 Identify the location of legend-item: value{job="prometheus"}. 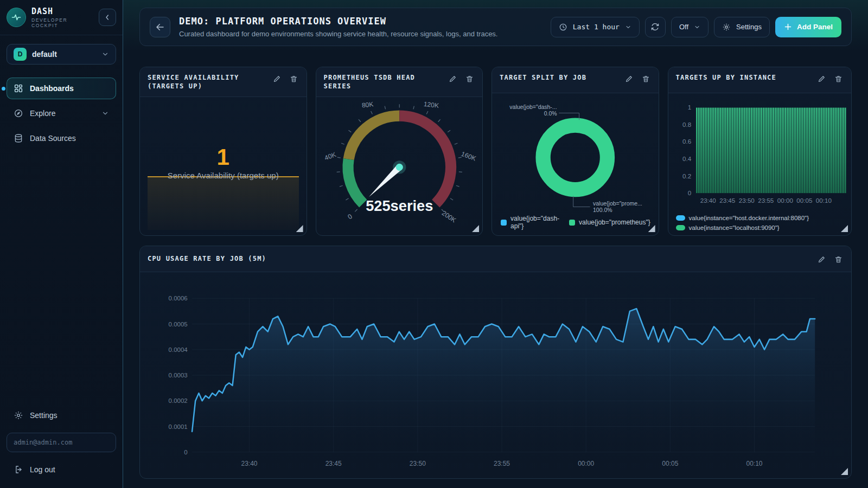
(610, 222).